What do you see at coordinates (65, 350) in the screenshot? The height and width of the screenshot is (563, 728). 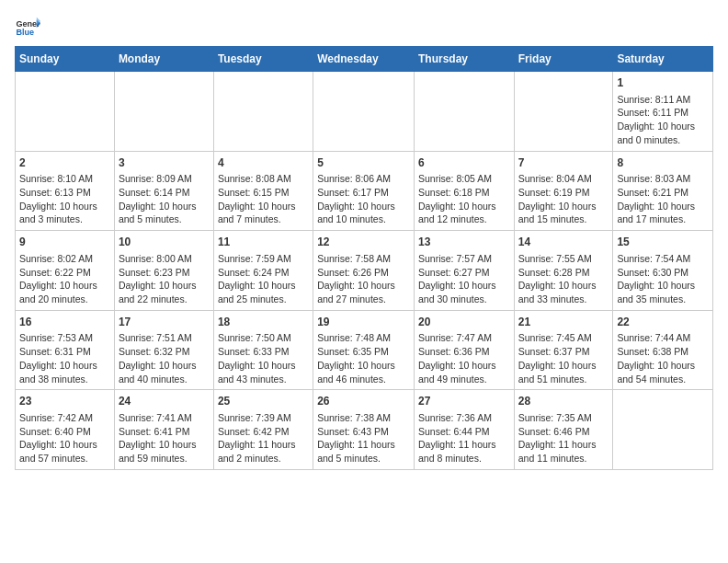 I see `calendar-cell: 16Sunrise: 7:53 AM Sunset: 6:31 PM Dayli…` at bounding box center [65, 350].